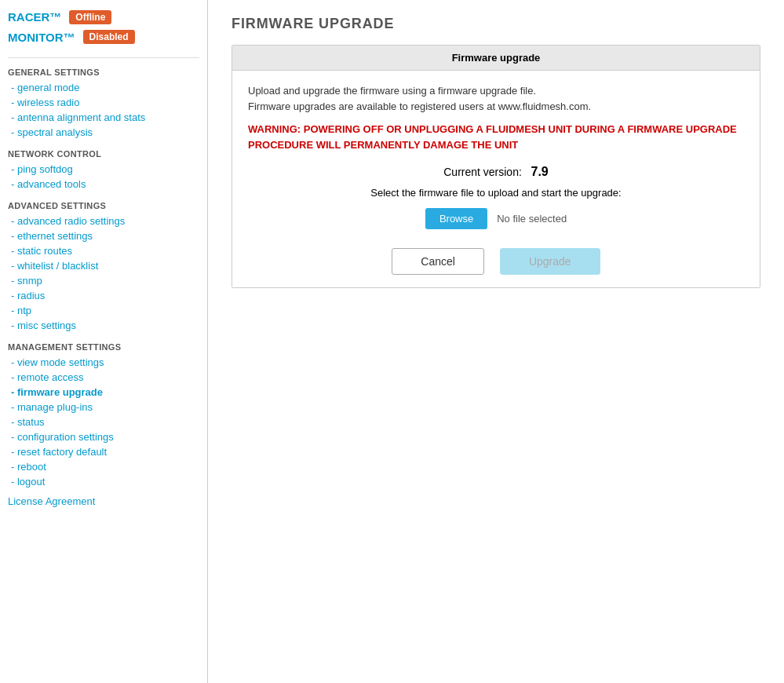  I want to click on management-settings-heading: MANAGEMENT SETTINGS, so click(104, 347).